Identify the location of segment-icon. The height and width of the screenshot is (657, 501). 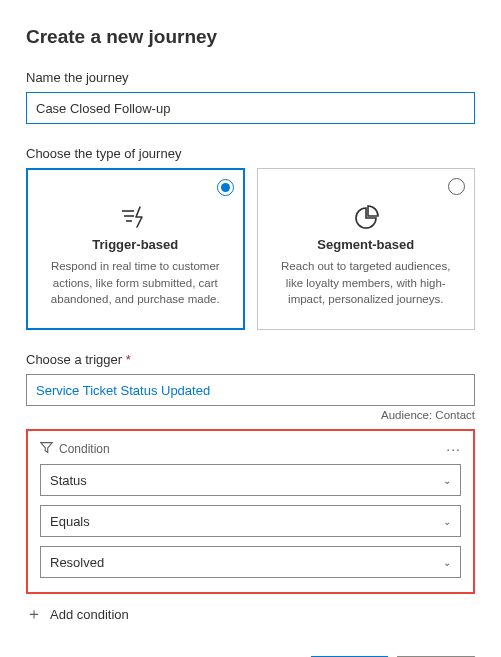
(366, 218).